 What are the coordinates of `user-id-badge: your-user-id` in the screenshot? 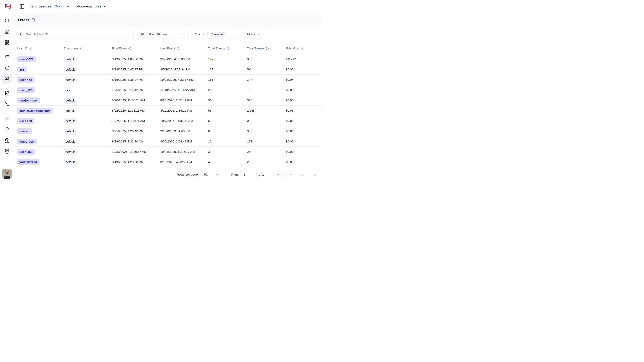 It's located at (28, 162).